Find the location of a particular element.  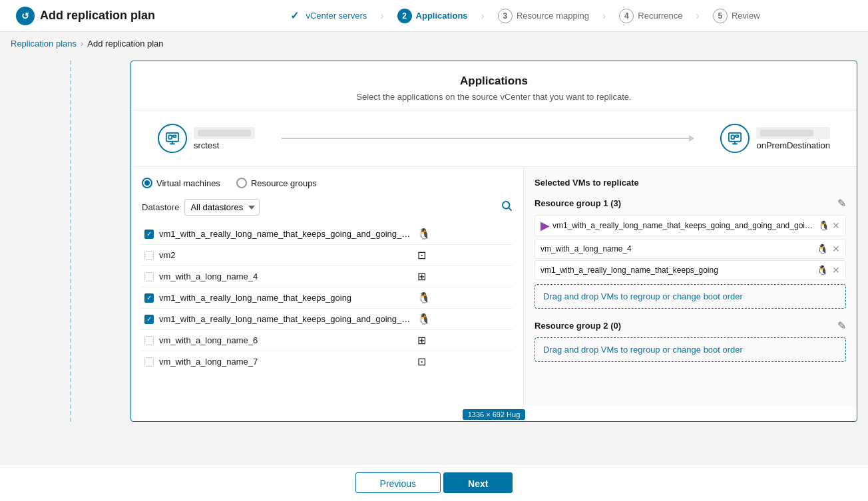

vcenter-arrow is located at coordinates (487, 138).